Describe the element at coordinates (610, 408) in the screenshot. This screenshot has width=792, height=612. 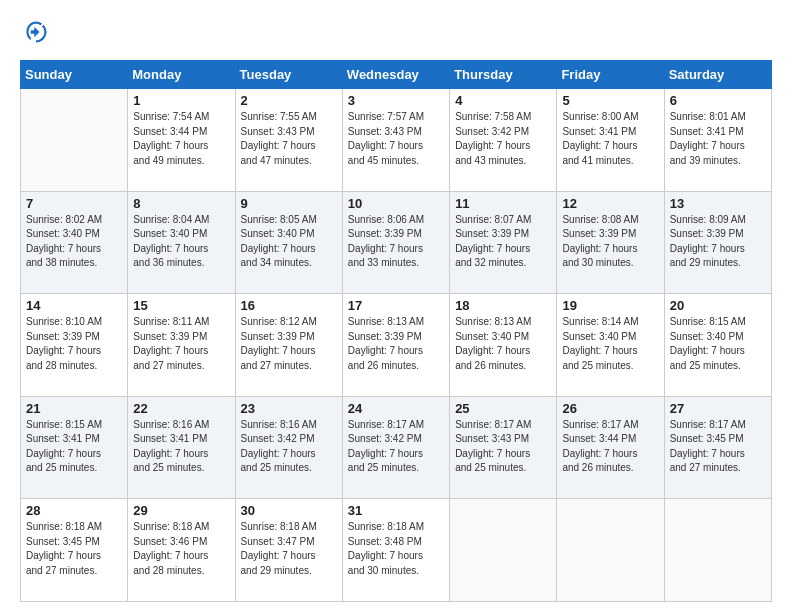
I see `day-number: 26` at that location.